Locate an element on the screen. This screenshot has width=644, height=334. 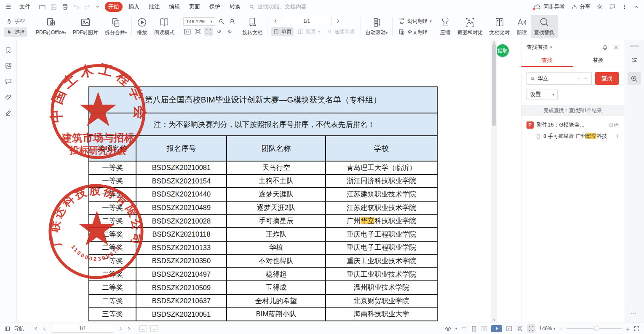
share-button: 分享 is located at coordinates (581, 7).